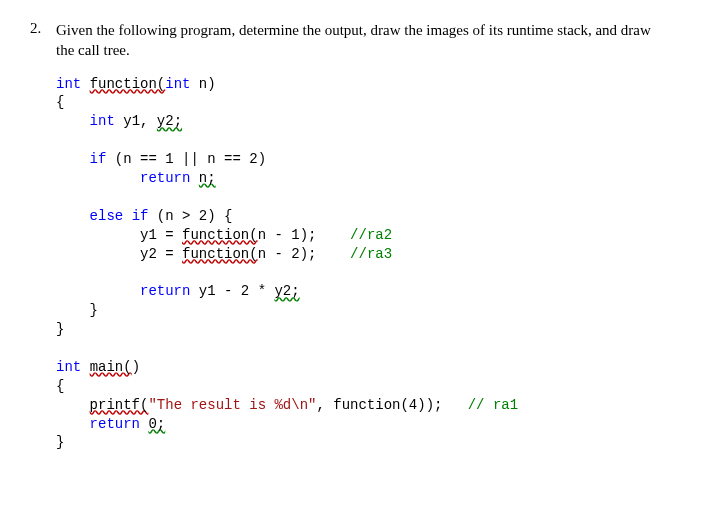  What do you see at coordinates (161, 235) in the screenshot?
I see `code-text: y1 =` at bounding box center [161, 235].